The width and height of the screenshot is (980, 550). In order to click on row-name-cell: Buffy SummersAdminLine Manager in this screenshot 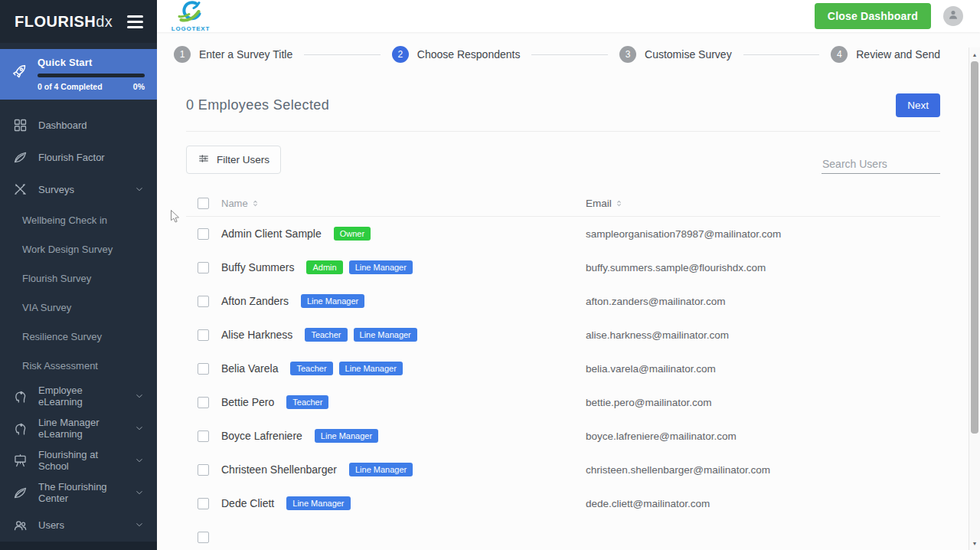, I will do `click(403, 267)`.